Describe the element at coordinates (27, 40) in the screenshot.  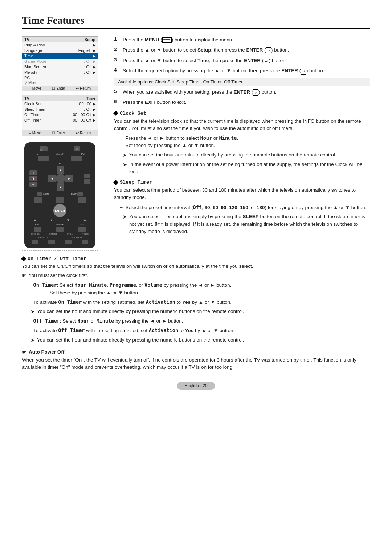
I see `menu1-title-left: TV` at that location.